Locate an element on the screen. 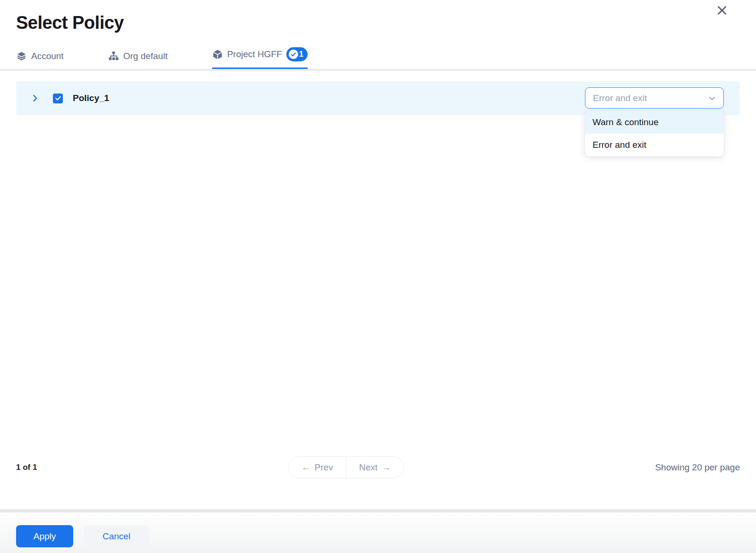  close-button is located at coordinates (722, 10).